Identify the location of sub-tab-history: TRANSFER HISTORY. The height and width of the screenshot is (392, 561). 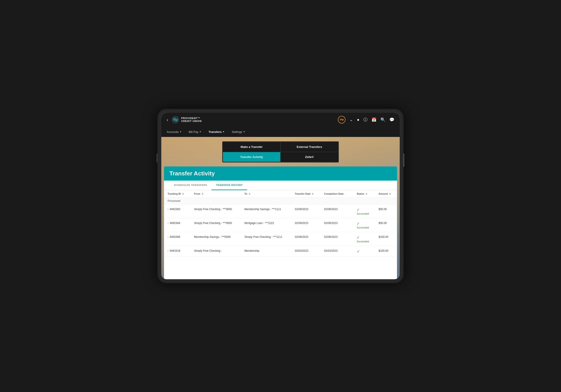
(229, 186).